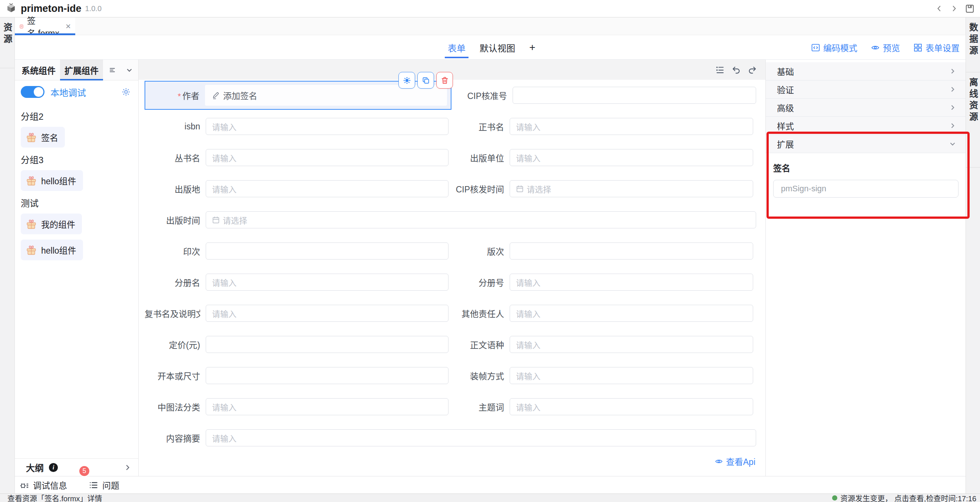 Image resolution: width=980 pixels, height=502 pixels. Describe the element at coordinates (45, 27) in the screenshot. I see `file-tab-signature-formx: 签名.formx ×` at that location.